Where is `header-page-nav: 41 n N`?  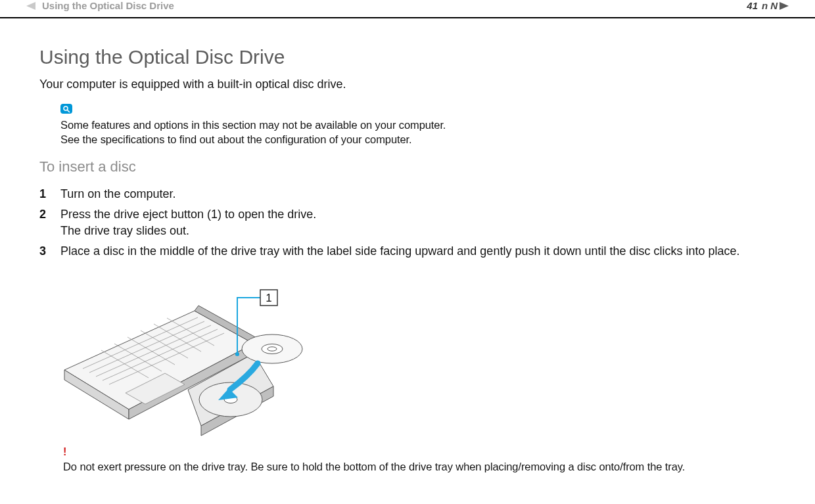
header-page-nav: 41 n N is located at coordinates (768, 5).